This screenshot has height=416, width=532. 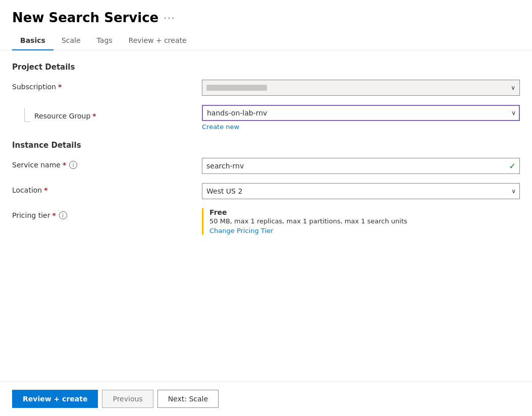 What do you see at coordinates (266, 398) in the screenshot?
I see `footer: Review + create Previous Next: Scale` at bounding box center [266, 398].